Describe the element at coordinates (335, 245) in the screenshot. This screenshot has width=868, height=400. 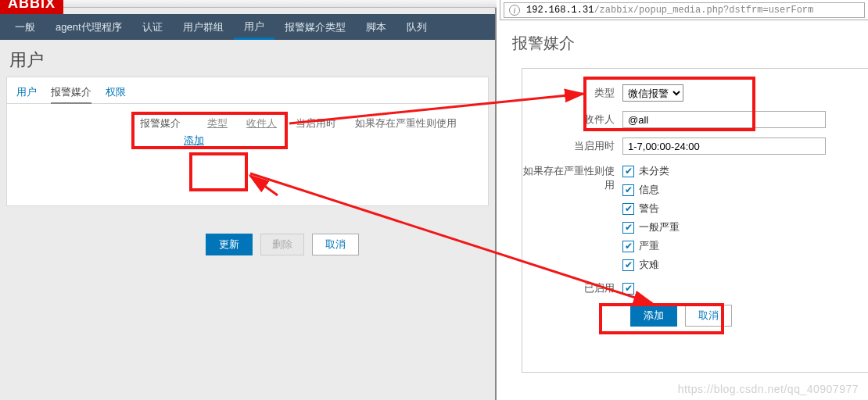
I see `cancel-button: 取消` at that location.